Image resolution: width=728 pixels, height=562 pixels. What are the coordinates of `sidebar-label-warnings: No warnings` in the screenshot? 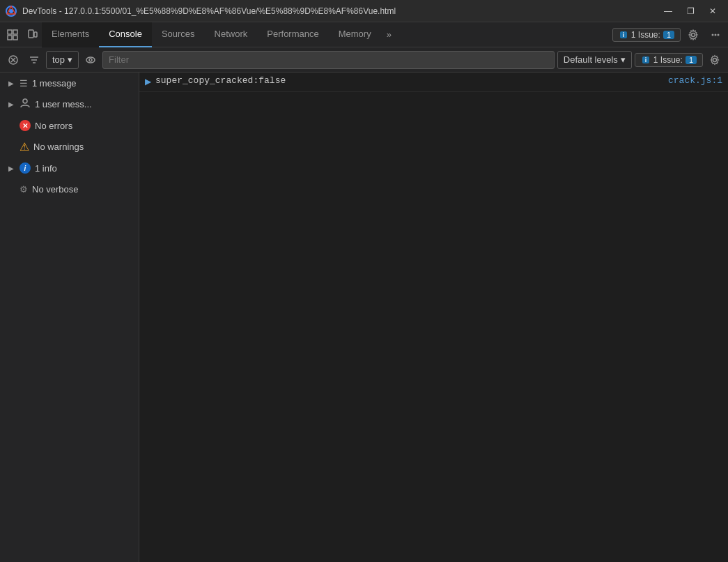 It's located at (59, 146).